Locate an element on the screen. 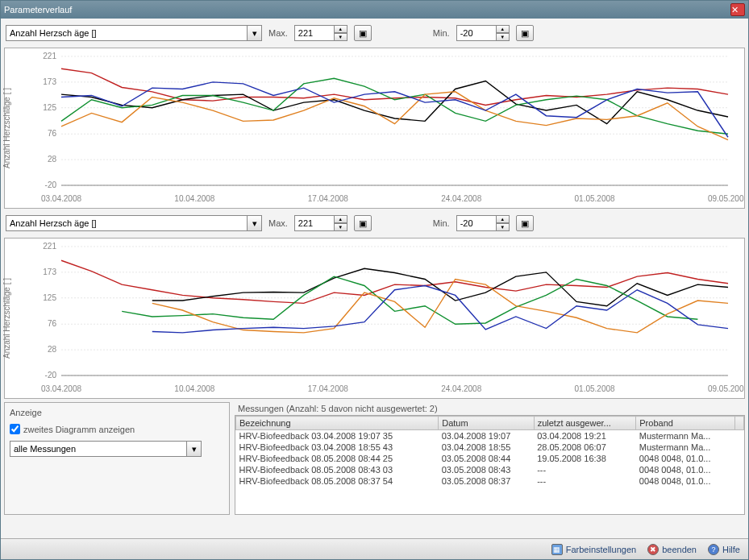  table-cell: 03.05.2008 08:37 is located at coordinates (486, 481).